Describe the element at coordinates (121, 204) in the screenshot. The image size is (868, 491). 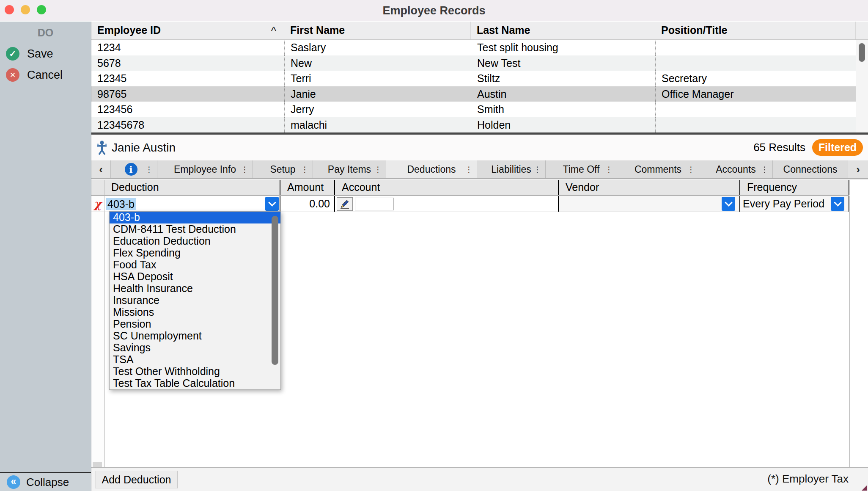
I see `deduction-value: 403-b` at that location.